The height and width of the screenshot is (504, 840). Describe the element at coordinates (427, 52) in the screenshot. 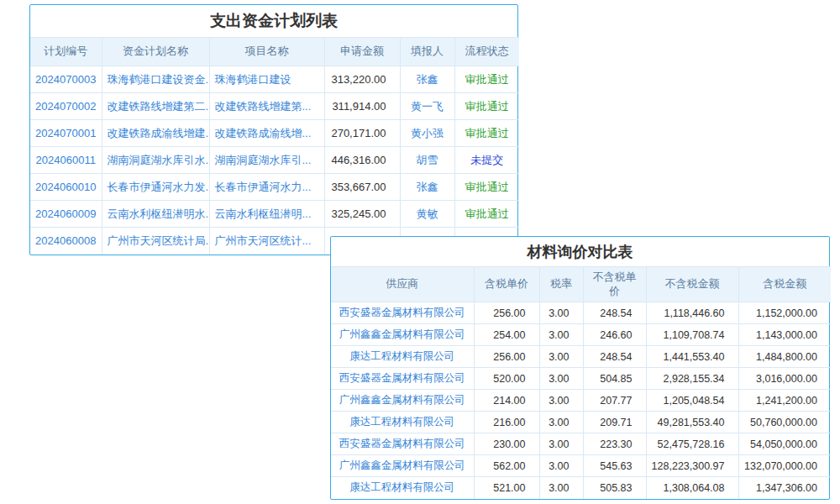

I see `column-header: 填报人` at that location.